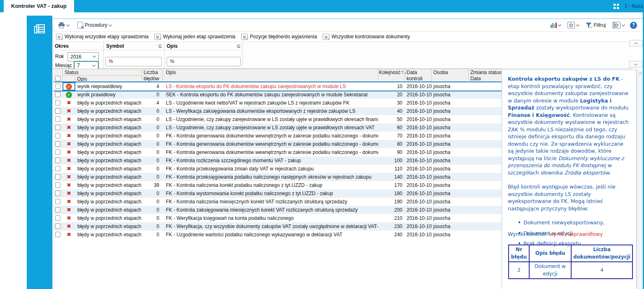 The width and height of the screenshot is (644, 289). I want to click on header-data-kontroli: Data kontroli, so click(418, 76).